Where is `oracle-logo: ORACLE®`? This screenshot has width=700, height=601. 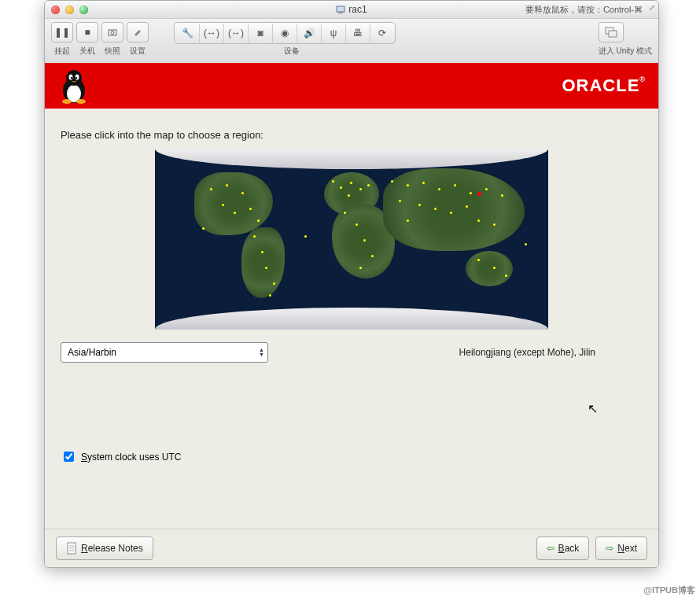 oracle-logo: ORACLE® is located at coordinates (604, 86).